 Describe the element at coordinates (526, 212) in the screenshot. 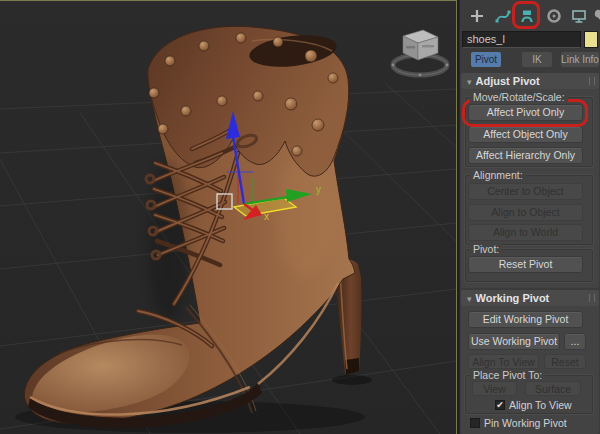

I see `align-to-object-button: Align to Object` at that location.